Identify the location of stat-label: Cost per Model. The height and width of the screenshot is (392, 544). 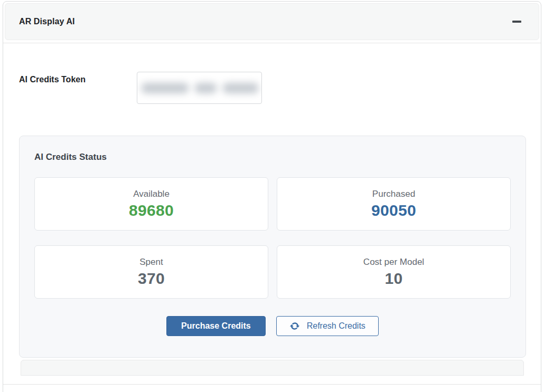
(394, 262).